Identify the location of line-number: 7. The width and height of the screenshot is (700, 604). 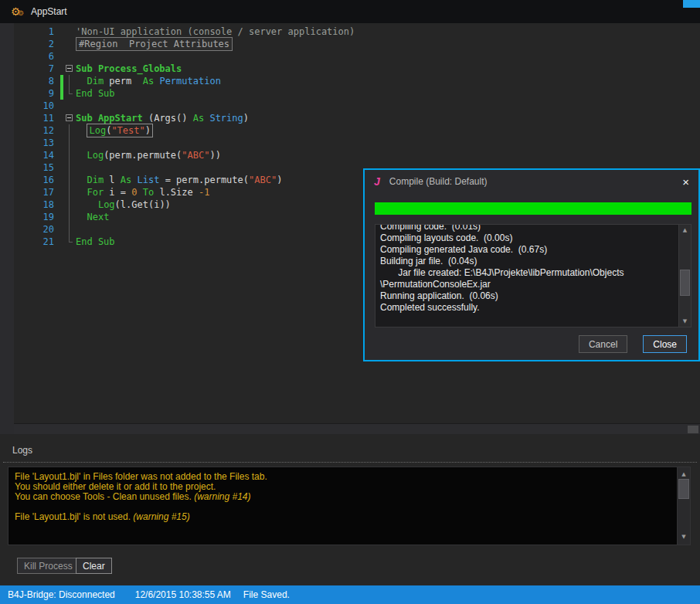
(37, 69).